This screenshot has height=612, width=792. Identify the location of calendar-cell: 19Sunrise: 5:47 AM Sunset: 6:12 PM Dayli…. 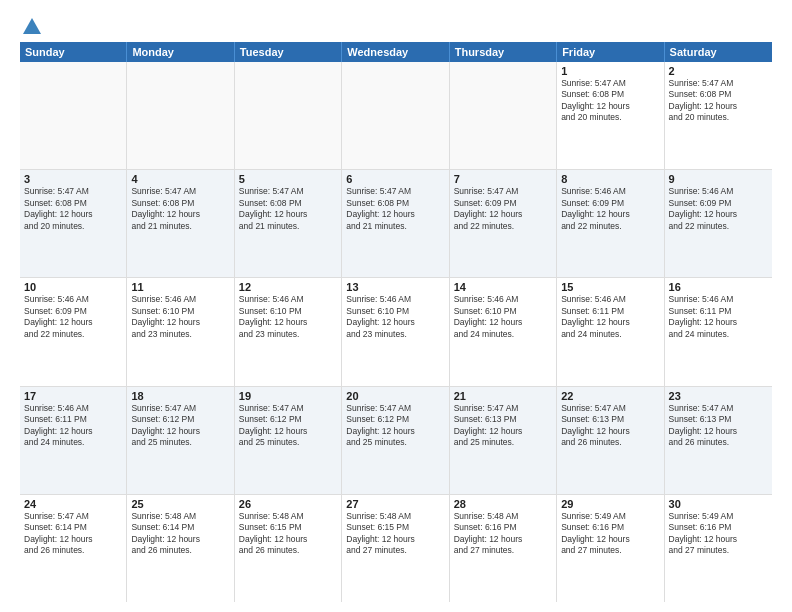
(288, 440).